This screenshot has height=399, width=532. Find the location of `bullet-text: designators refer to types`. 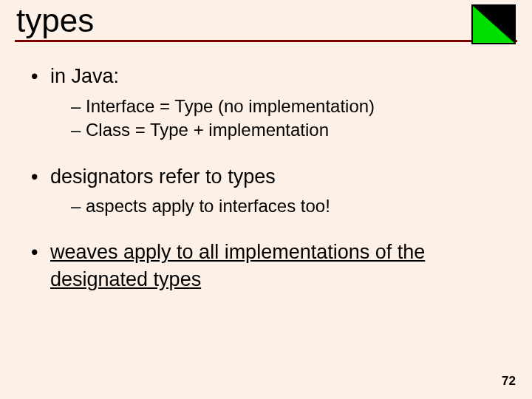

bullet-text: designators refer to types is located at coordinates (163, 177).